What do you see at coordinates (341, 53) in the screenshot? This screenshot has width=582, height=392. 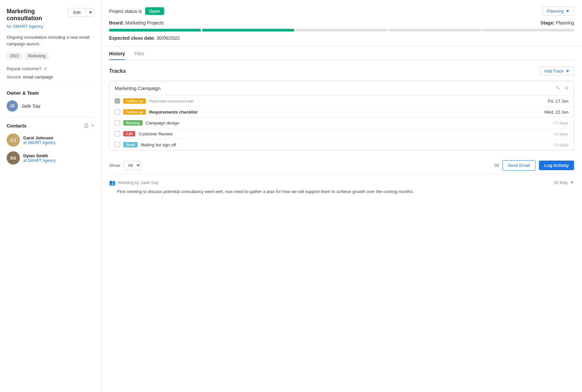 I see `tabs-container: History Files` at bounding box center [341, 53].